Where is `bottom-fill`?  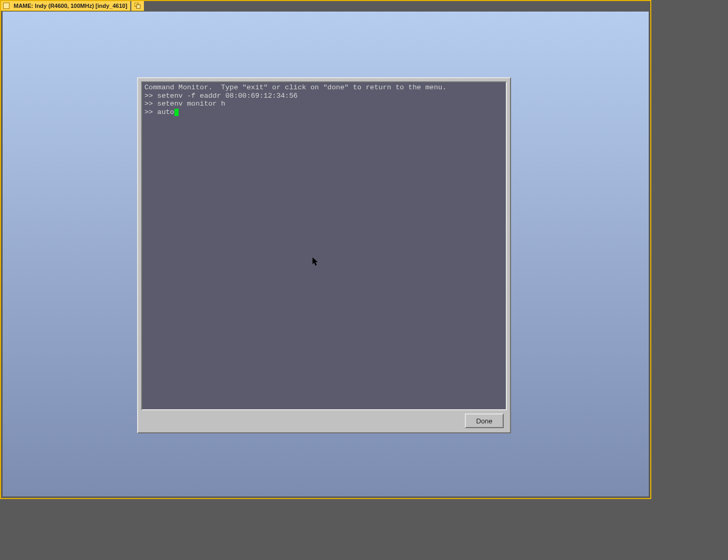
bottom-fill is located at coordinates (364, 530).